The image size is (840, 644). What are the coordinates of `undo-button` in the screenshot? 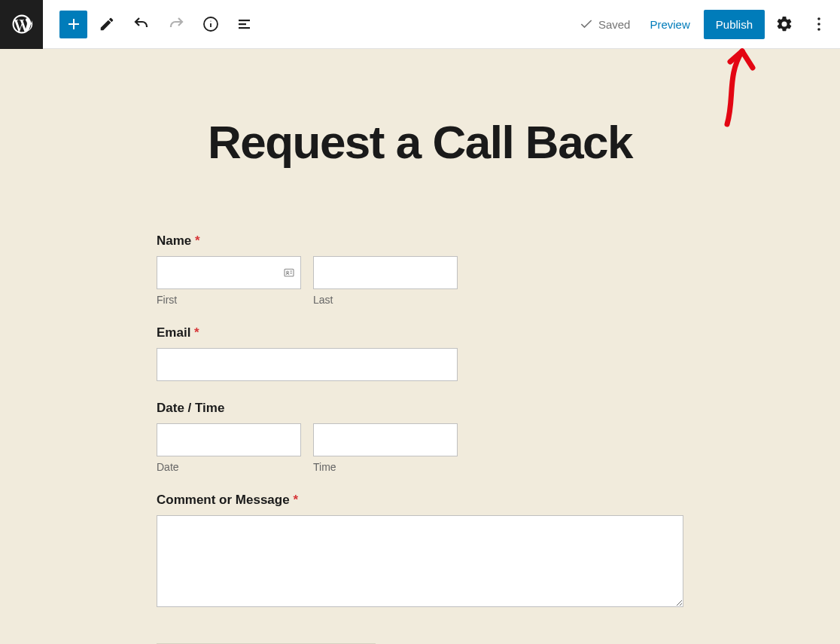 It's located at (142, 24).